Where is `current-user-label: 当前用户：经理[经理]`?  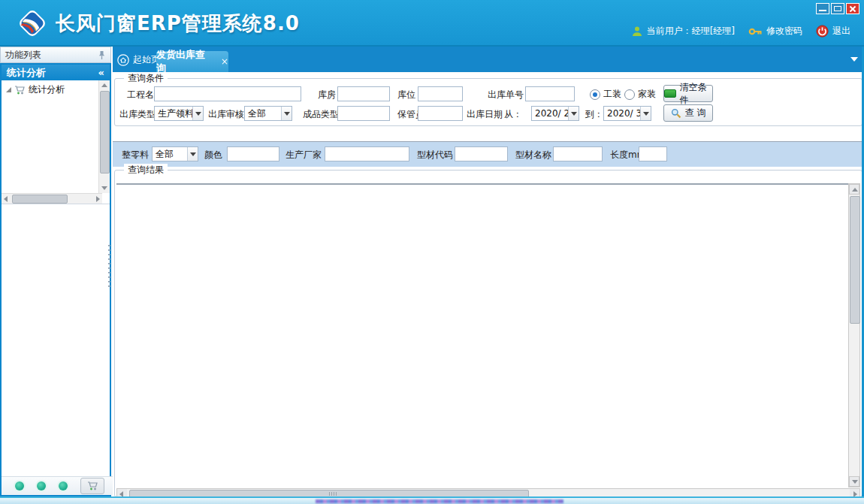
current-user-label: 当前用户：经理[经理] is located at coordinates (691, 32).